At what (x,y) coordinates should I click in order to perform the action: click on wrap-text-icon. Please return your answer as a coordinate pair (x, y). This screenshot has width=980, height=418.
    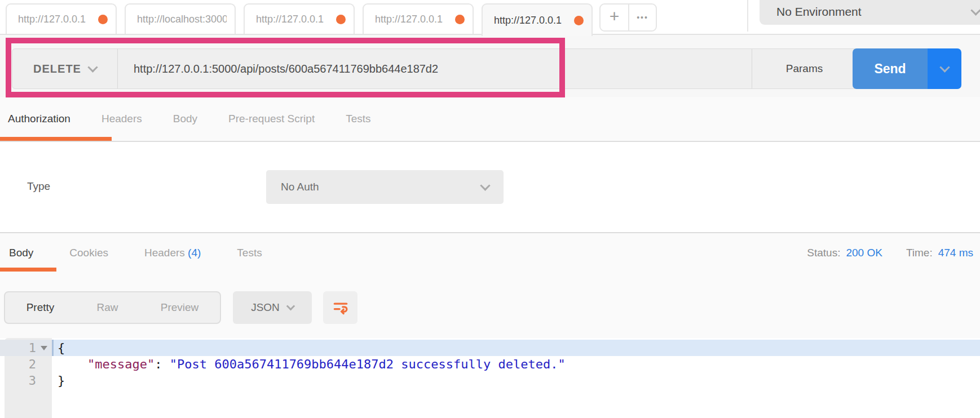
    Looking at the image, I should click on (341, 308).